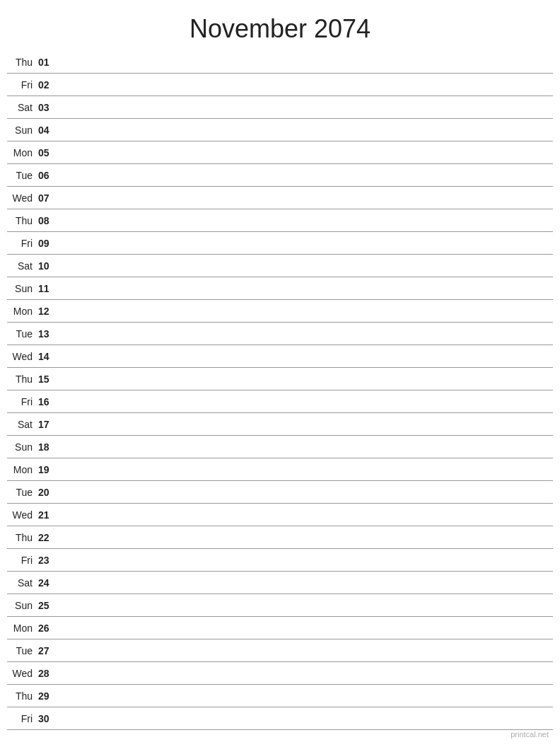  Describe the element at coordinates (46, 424) in the screenshot. I see `date-number: 17` at that location.